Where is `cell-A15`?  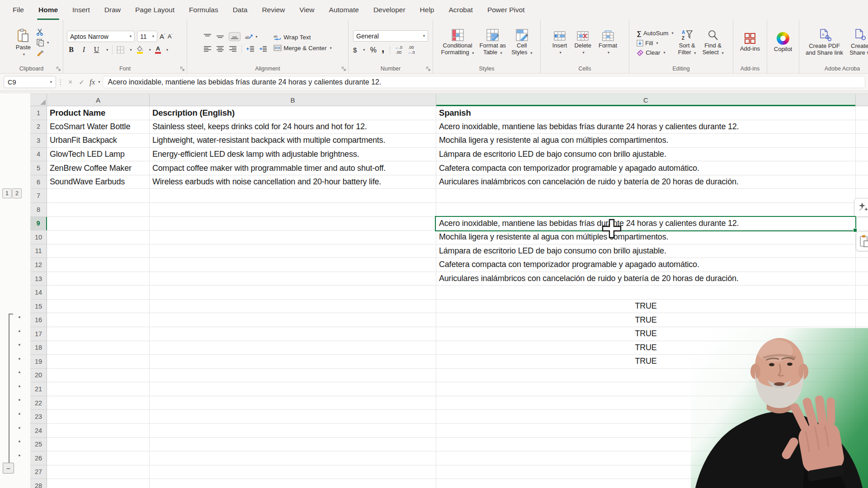 cell-A15 is located at coordinates (99, 306).